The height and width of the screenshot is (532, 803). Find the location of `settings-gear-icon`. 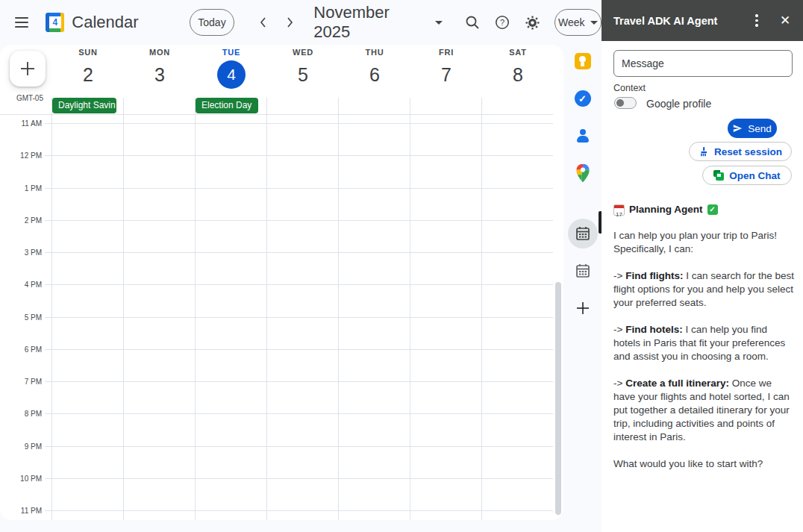

settings-gear-icon is located at coordinates (532, 22).